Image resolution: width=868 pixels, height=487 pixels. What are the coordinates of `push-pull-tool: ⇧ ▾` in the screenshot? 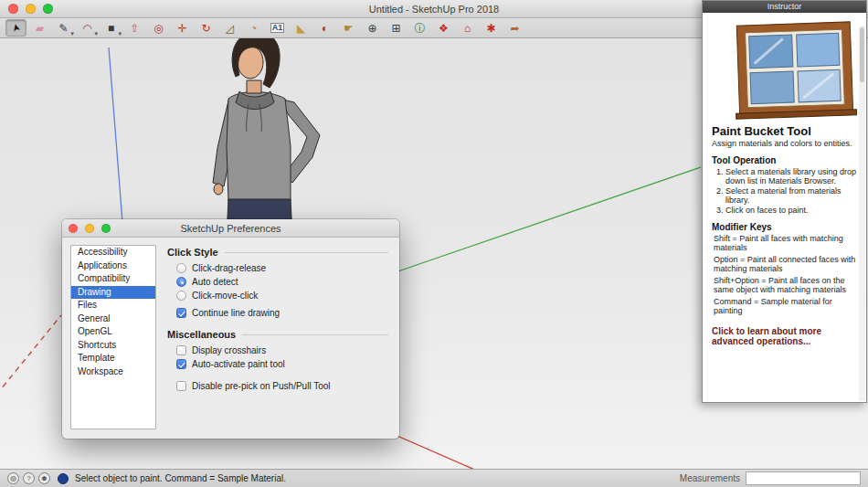 It's located at (135, 27).